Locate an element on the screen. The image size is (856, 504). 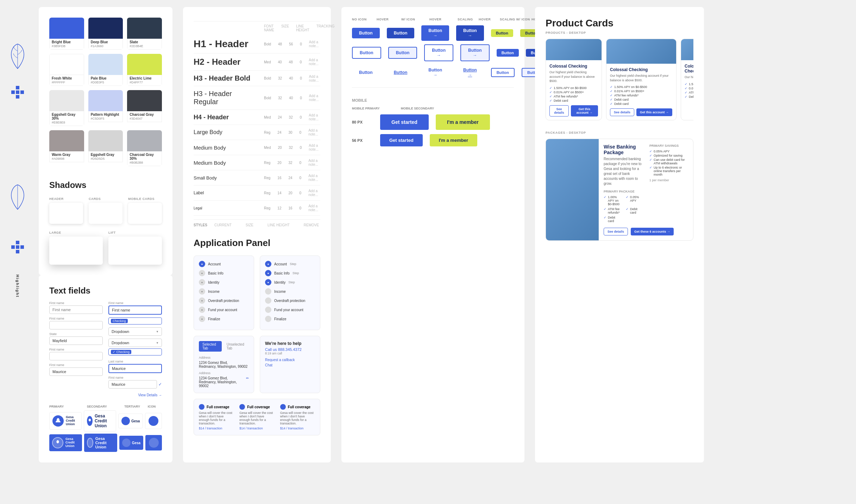
product-card-body-3: Colossal Checking Our highest yield... ✓… is located at coordinates (687, 82).